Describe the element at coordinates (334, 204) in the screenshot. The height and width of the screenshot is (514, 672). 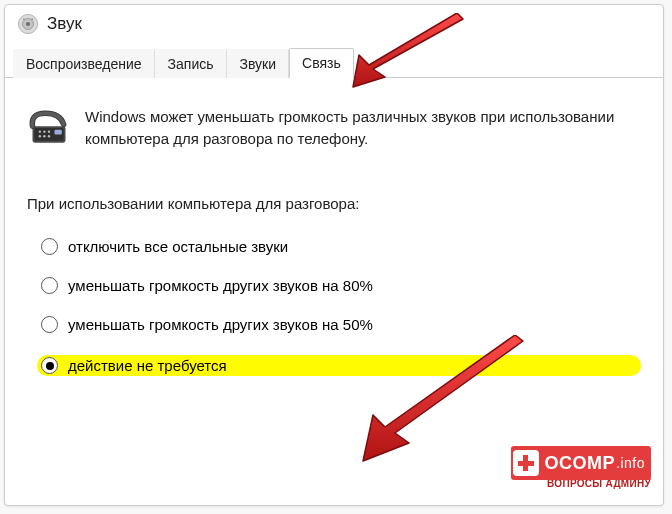
I see `options-heading: При использовании компьютера для разгово…` at that location.